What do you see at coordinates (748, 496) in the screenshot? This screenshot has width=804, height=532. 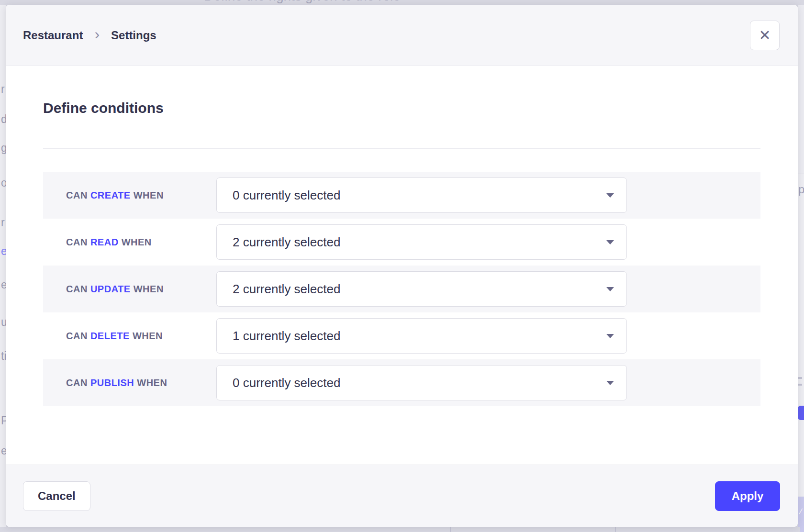 I see `apply-button: Apply` at bounding box center [748, 496].